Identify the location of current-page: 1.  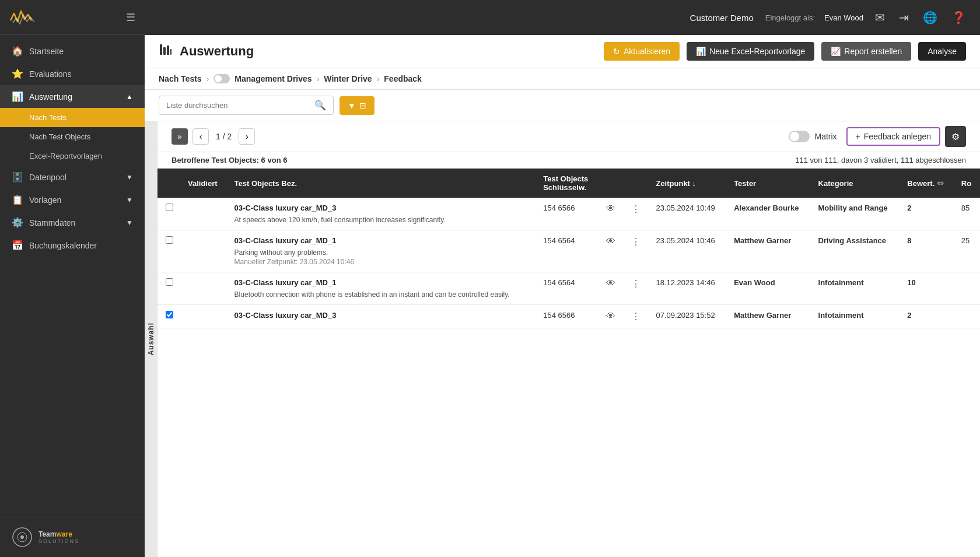
(218, 136).